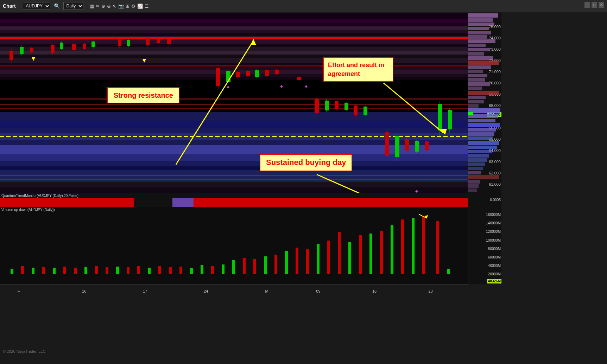 This screenshot has width=607, height=364. I want to click on symbol-select: AUDJPY, so click(37, 6).